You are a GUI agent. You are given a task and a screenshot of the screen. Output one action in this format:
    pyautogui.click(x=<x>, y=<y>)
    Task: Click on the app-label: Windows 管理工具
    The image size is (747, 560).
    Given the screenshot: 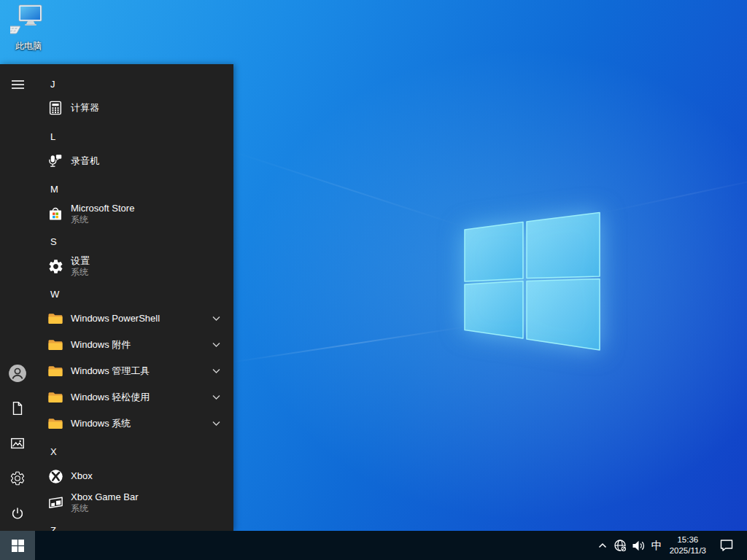 What is the action you would take?
    pyautogui.click(x=110, y=371)
    